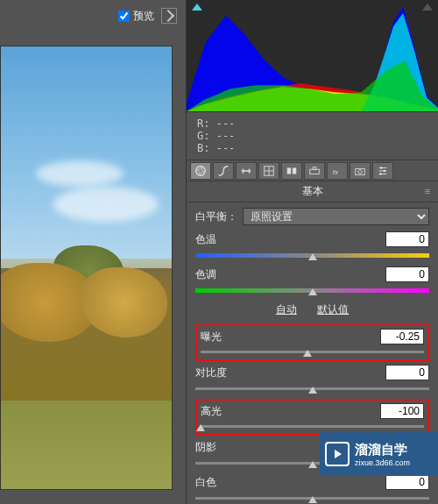  Describe the element at coordinates (312, 56) in the screenshot. I see `histogram` at that location.